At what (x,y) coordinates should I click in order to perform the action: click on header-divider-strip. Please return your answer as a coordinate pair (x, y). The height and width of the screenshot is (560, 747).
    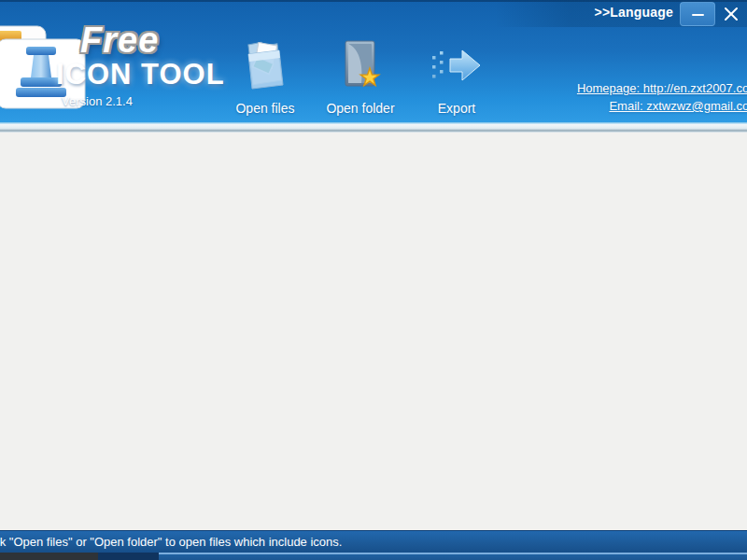
    Looking at the image, I should click on (374, 127).